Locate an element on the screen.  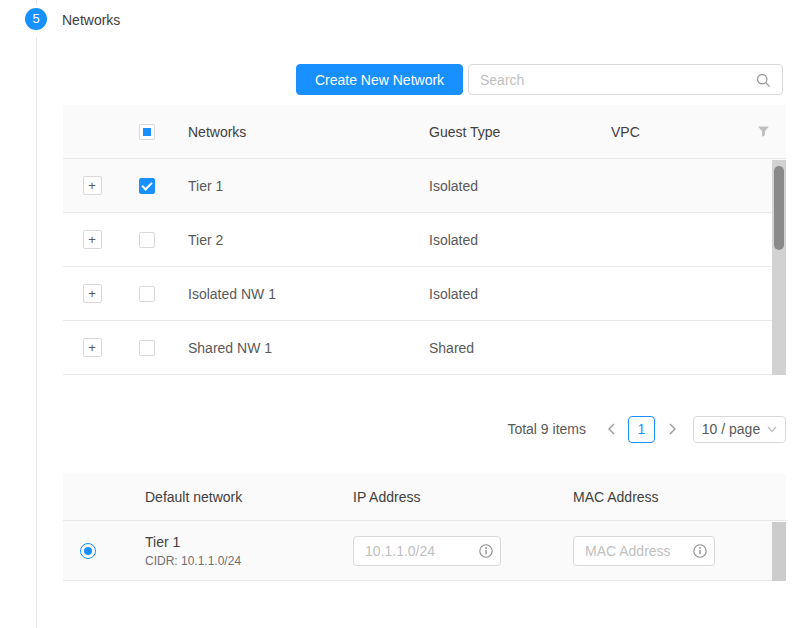
filter-icon is located at coordinates (764, 132).